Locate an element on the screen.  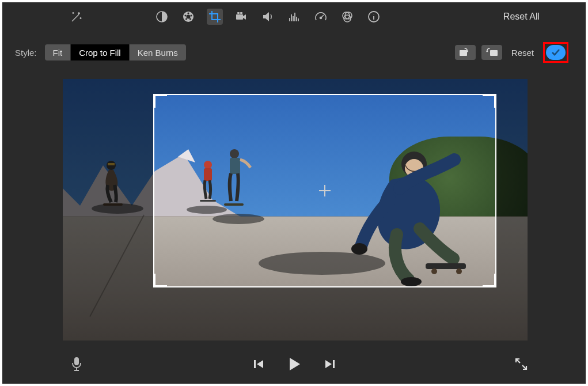
style-option-ken-burns: Ken Burns is located at coordinates (158, 52).